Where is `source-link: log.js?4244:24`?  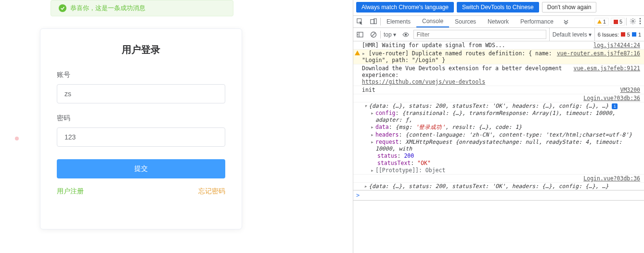
source-link: log.js?4244:24 is located at coordinates (615, 45).